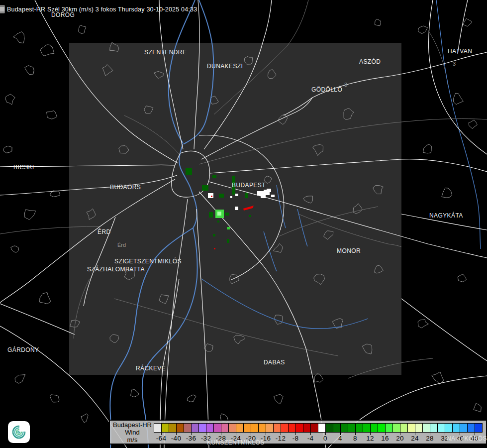 Image resolution: width=487 pixels, height=448 pixels. What do you see at coordinates (275, 362) in the screenshot?
I see `city-label: DABAS` at bounding box center [275, 362].